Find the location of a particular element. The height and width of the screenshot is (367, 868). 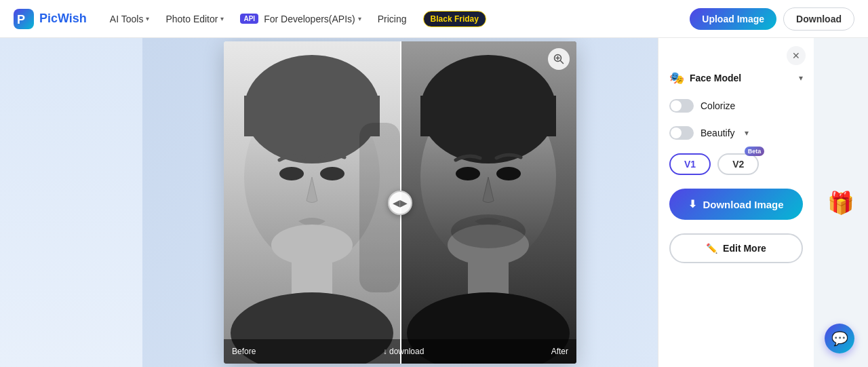

after-label: After is located at coordinates (560, 351).